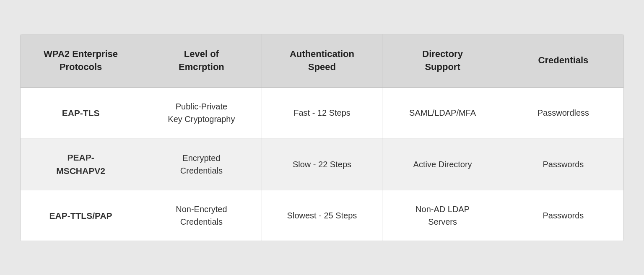 Image resolution: width=644 pixels, height=275 pixels. Describe the element at coordinates (81, 113) in the screenshot. I see `cell-protocol-0: EAP-TLS` at that location.